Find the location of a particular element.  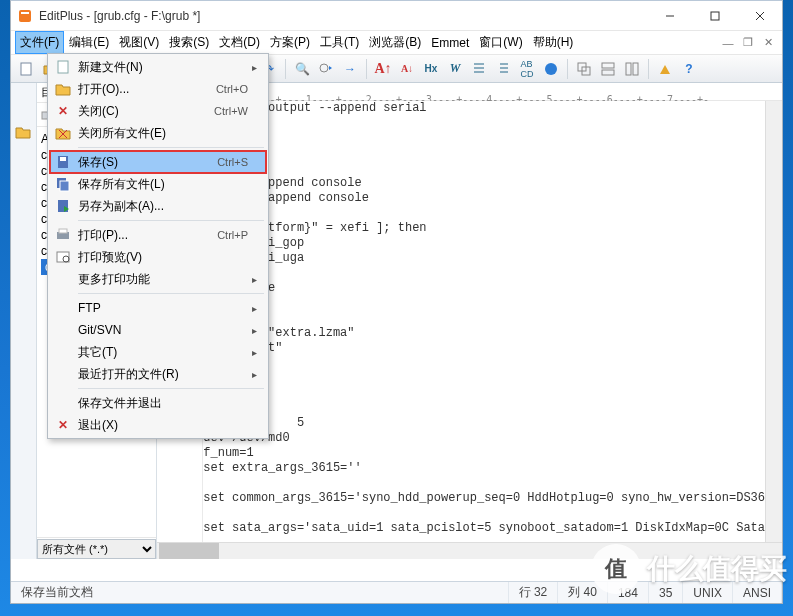

menu-label: FTP is located at coordinates (162, 308).